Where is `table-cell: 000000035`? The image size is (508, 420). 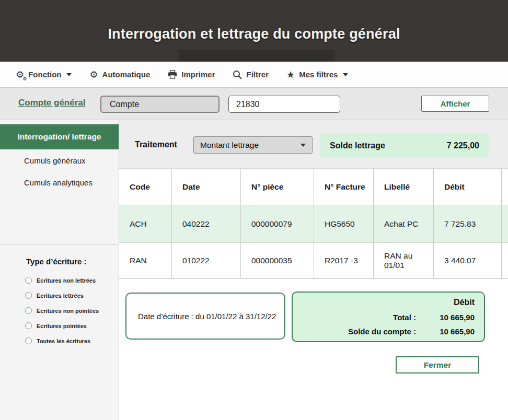
table-cell: 000000035 is located at coordinates (278, 261).